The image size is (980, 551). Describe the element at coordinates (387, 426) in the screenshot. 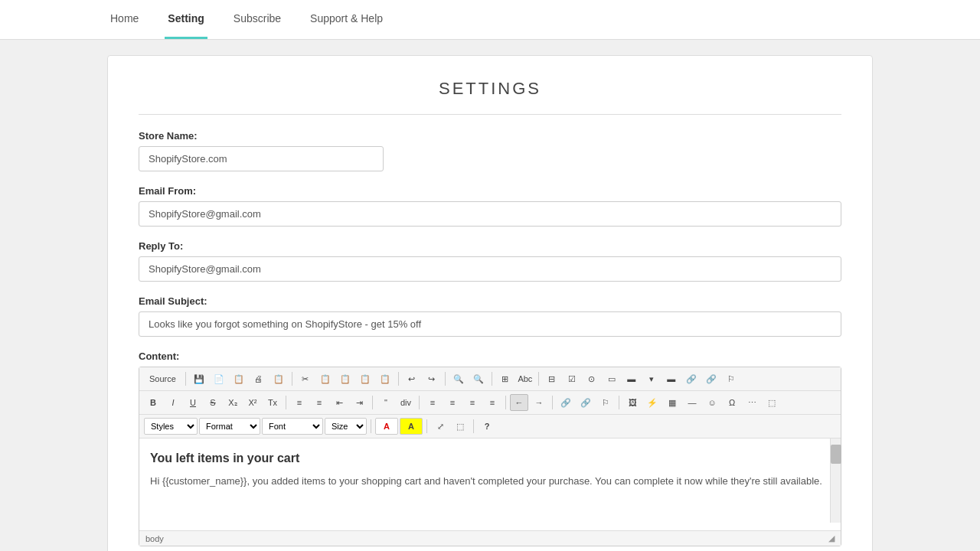

I see `font-color-btn: A` at that location.